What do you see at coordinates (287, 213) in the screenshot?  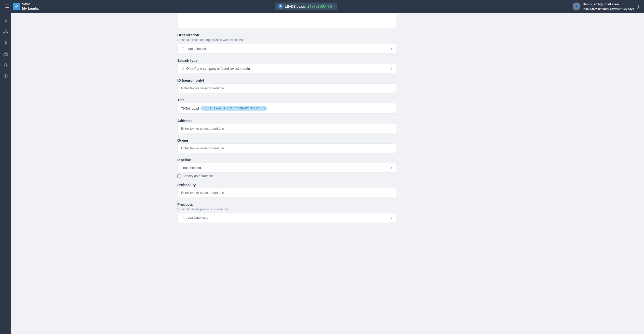 I see `products-section: Products Do not duplicate products on ma…` at bounding box center [287, 213].